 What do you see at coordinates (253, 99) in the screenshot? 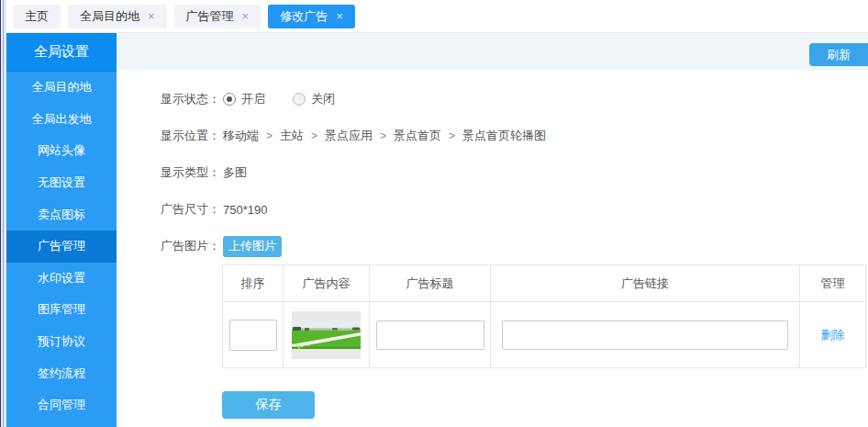
I see `radio-label: 开启` at bounding box center [253, 99].